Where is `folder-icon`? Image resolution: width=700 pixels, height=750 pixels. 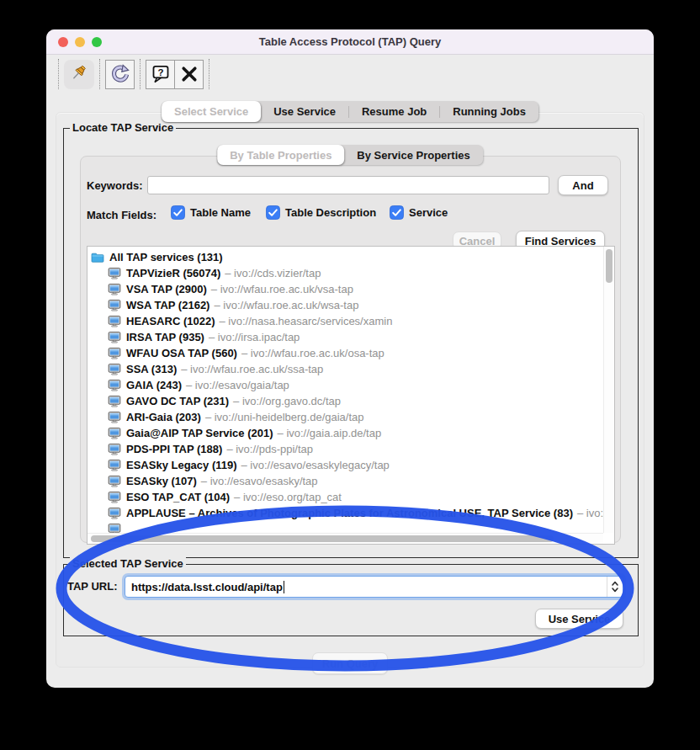 folder-icon is located at coordinates (98, 258).